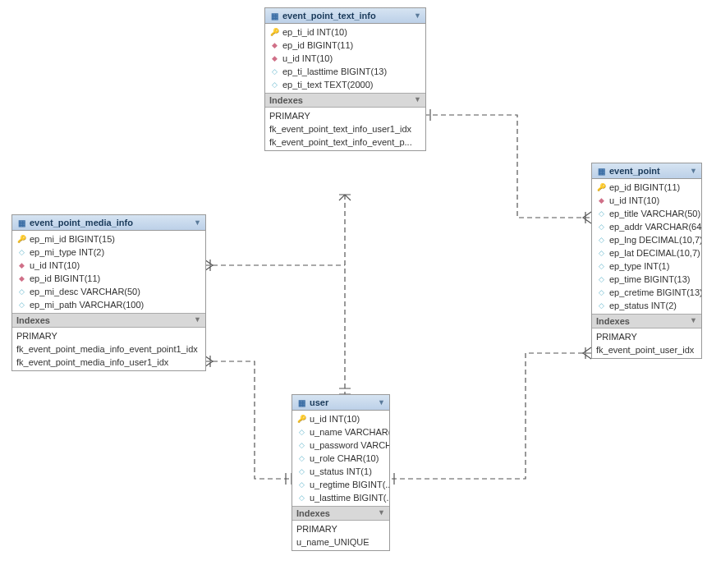 The image size is (707, 588). Describe the element at coordinates (315, 32) in the screenshot. I see `column-label: ep_ti_id INT(10)` at that location.